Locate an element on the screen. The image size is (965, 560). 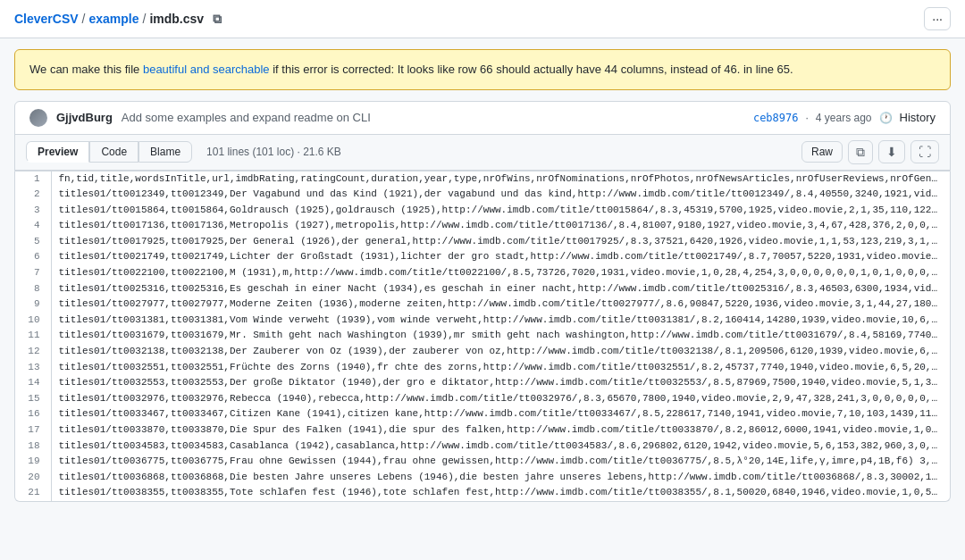
line-number: 1 is located at coordinates (33, 180).